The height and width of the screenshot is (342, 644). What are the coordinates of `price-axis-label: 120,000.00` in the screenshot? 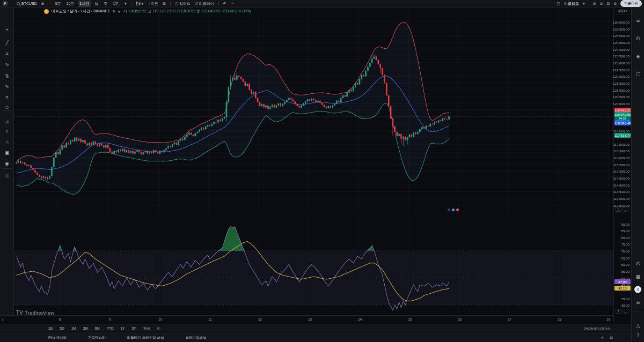 It's located at (621, 104).